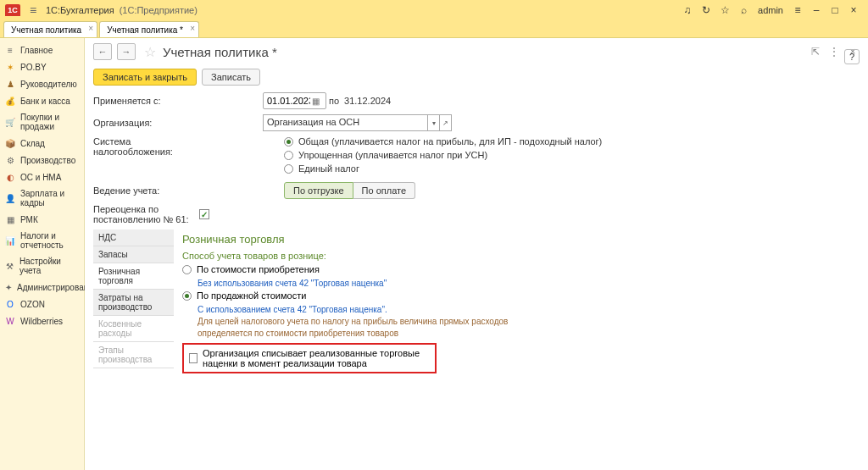 The image size is (868, 470). What do you see at coordinates (42, 177) in the screenshot?
I see `sidebar-item: ◐ОС и НМА` at bounding box center [42, 177].